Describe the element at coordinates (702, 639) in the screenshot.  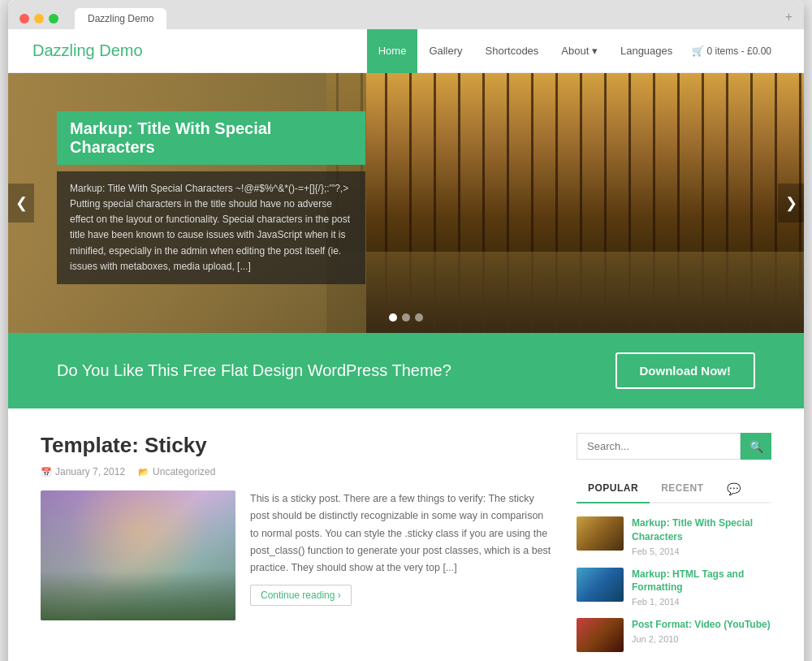
I see `sidebar-post-date-3: Jun 2, 2010` at that location.